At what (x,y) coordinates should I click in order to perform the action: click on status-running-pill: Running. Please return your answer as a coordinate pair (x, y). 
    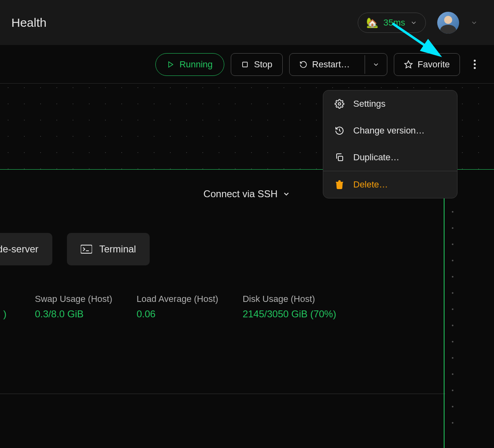
    Looking at the image, I should click on (190, 65).